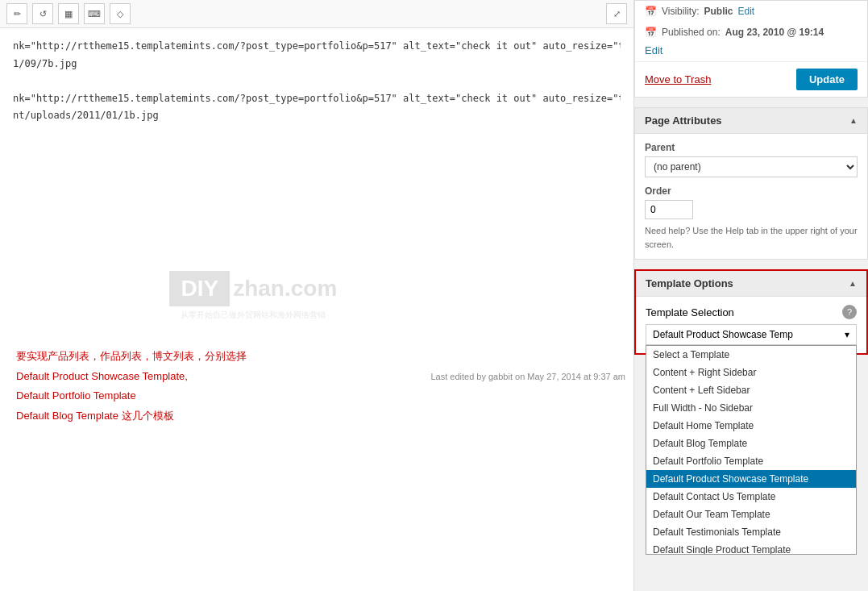 The image size is (868, 591). What do you see at coordinates (120, 14) in the screenshot?
I see `toolbar-diamond-btn: ◇` at bounding box center [120, 14].